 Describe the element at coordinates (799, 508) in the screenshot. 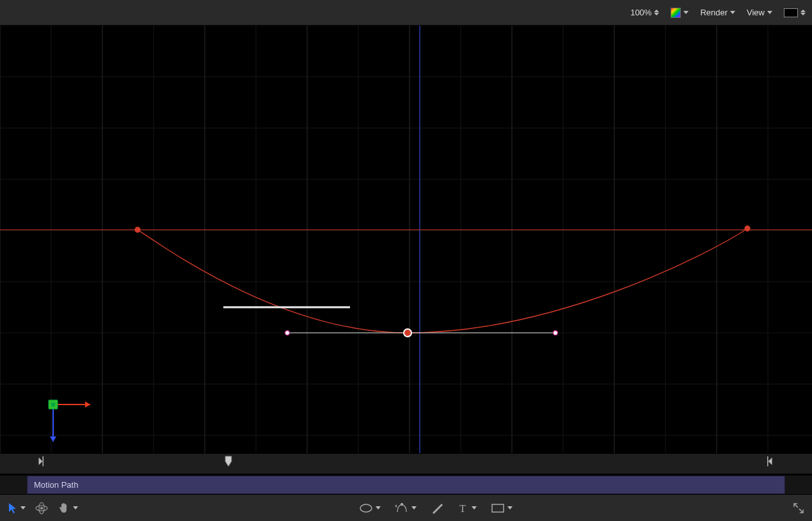

I see `fullscreen-toggle` at that location.